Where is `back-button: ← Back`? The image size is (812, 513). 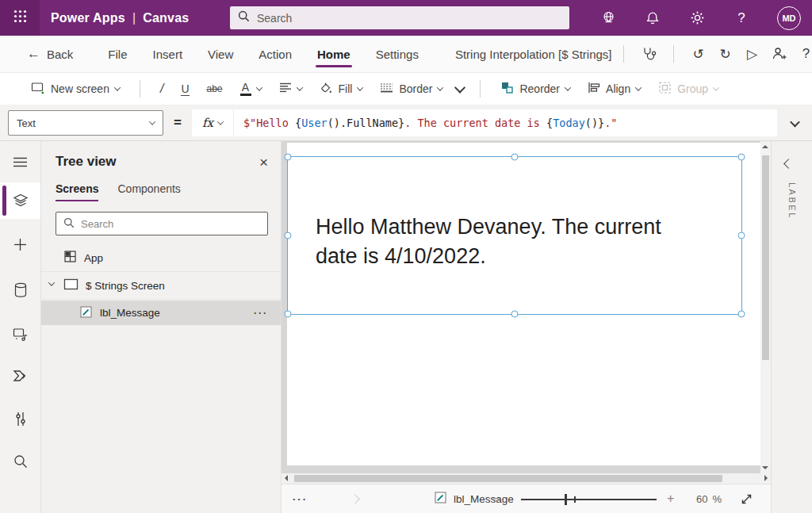
back-button: ← Back is located at coordinates (50, 54).